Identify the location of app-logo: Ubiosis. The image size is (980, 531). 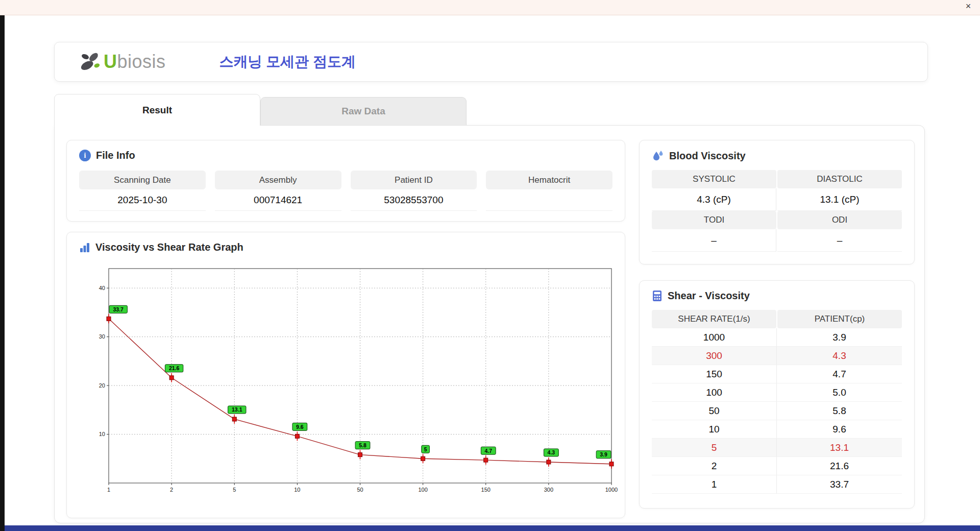
(122, 62).